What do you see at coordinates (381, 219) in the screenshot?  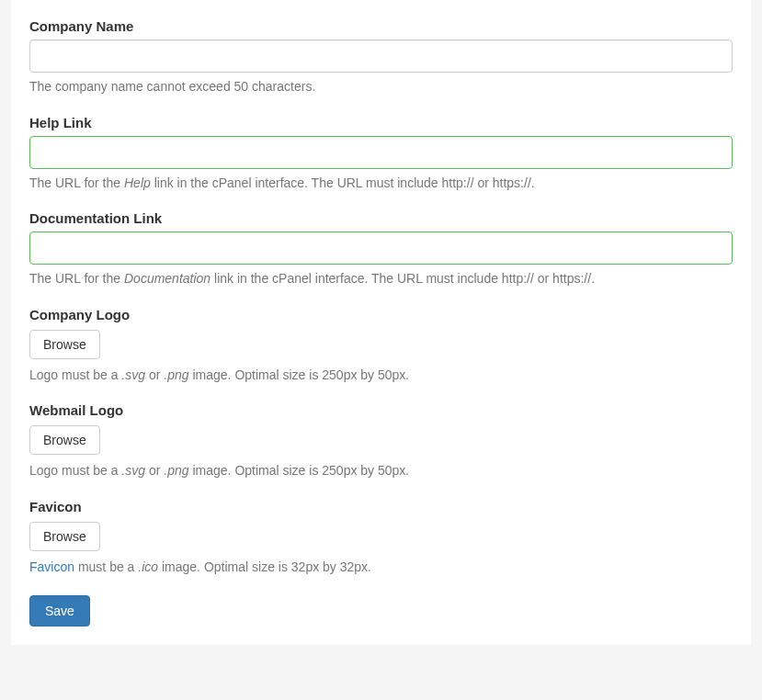 I see `documentation-link-label: Documentation Link` at bounding box center [381, 219].